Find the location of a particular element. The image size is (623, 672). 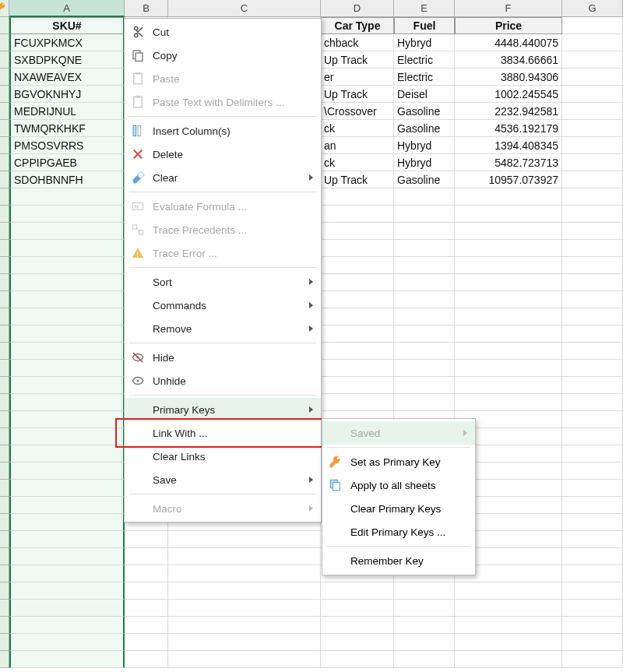

col-header-b: B is located at coordinates (146, 9).